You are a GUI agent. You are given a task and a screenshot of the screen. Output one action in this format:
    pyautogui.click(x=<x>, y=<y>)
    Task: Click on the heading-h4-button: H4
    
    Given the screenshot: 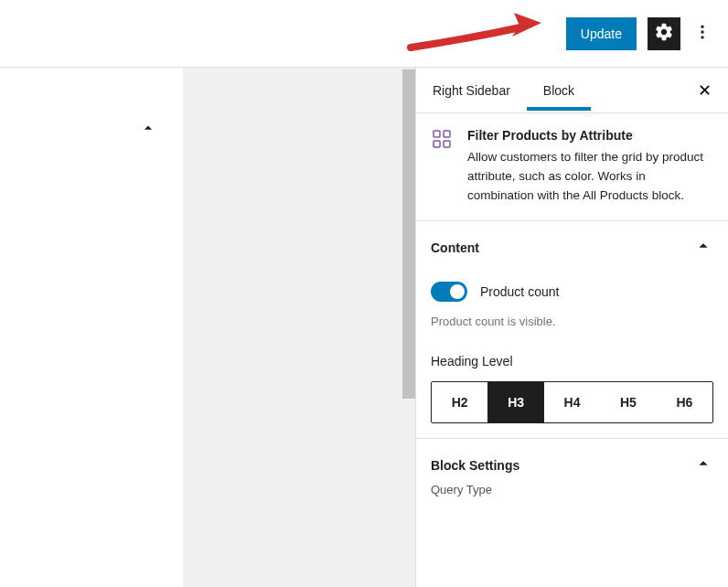 What is the action you would take?
    pyautogui.click(x=573, y=402)
    